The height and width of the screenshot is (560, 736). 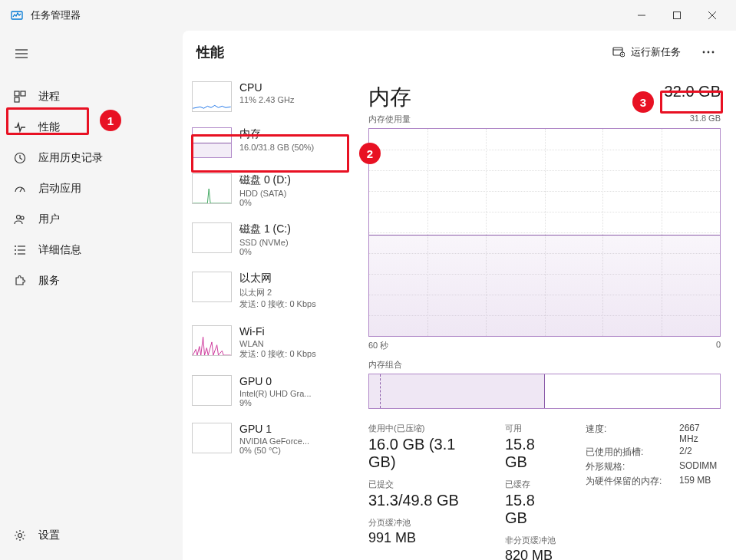 I want to click on cpu-thumb, so click(x=212, y=97).